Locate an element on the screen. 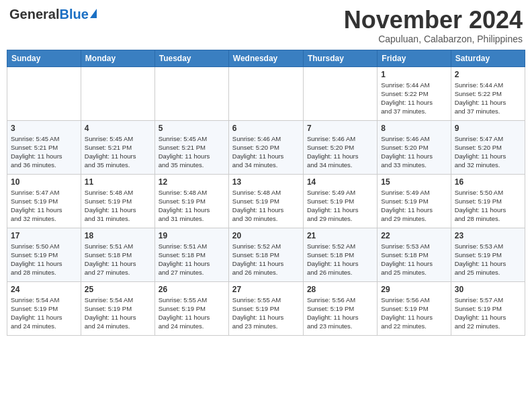  day-number: 6 is located at coordinates (266, 128).